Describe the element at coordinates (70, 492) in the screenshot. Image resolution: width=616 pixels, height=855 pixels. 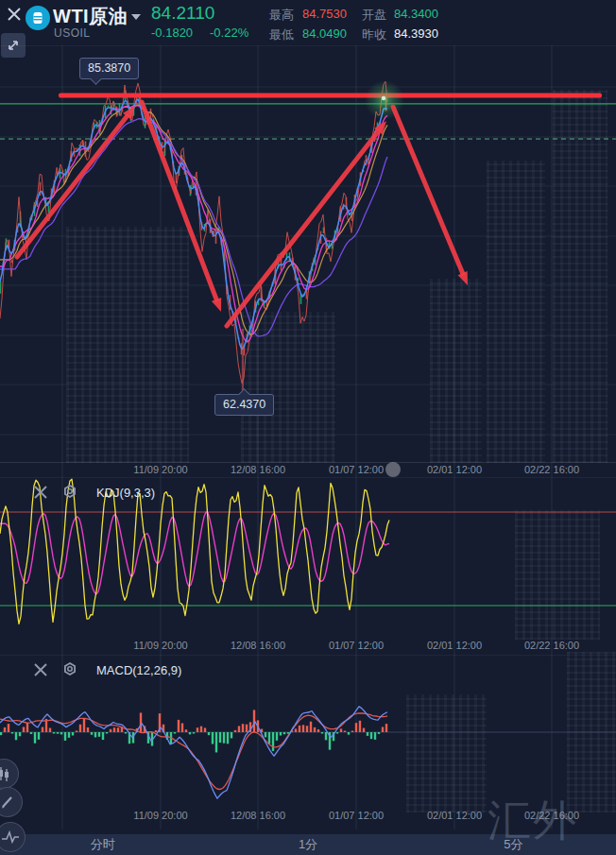
I see `kdj-settings-gear-icon` at that location.